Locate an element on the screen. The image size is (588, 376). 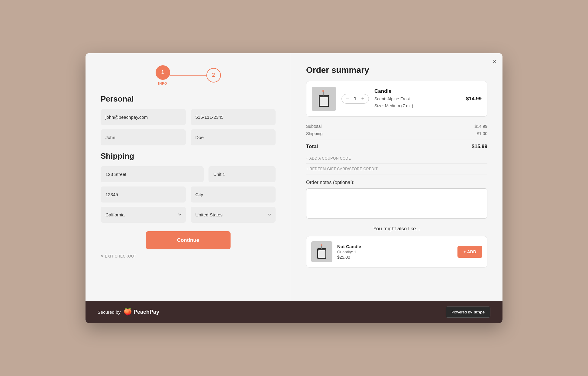
upsell-qty: Quantity: 1 is located at coordinates (395, 252).